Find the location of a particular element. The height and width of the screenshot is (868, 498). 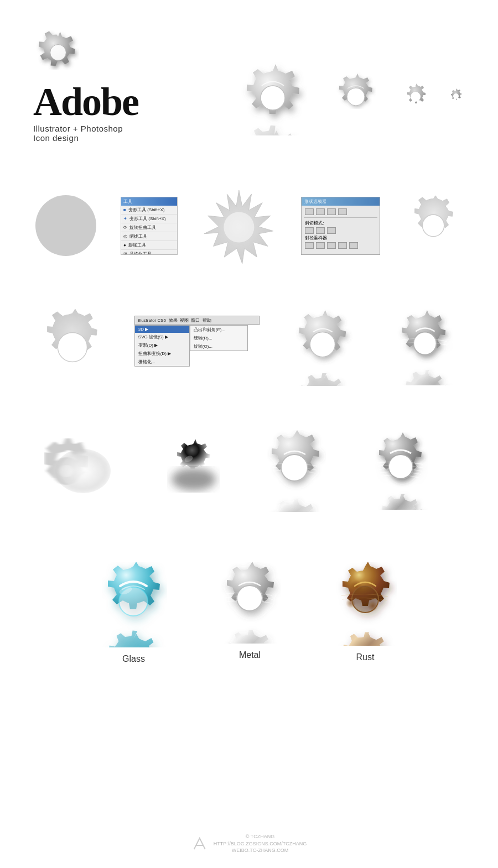

footer-text: © TCZHANG HTTP://BLOG.ZGSIGNS.COM/TCZHAN… is located at coordinates (260, 844).